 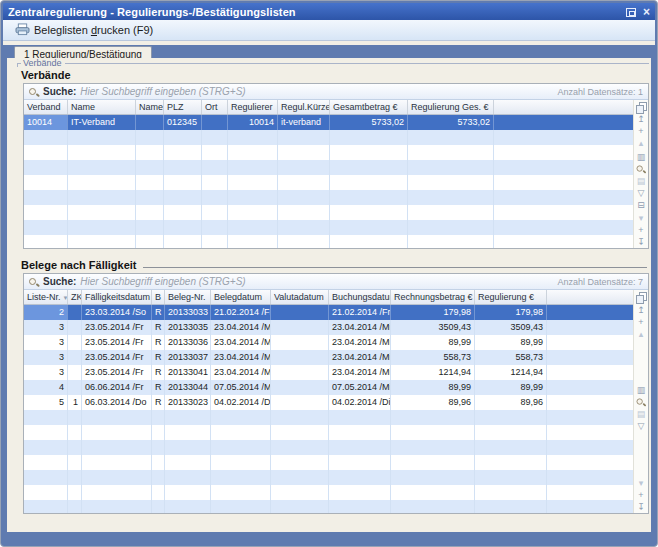 What do you see at coordinates (329, 12) in the screenshot?
I see `title-bar: Zentralregulierung - Regulierungs-/Bestä…` at bounding box center [329, 12].